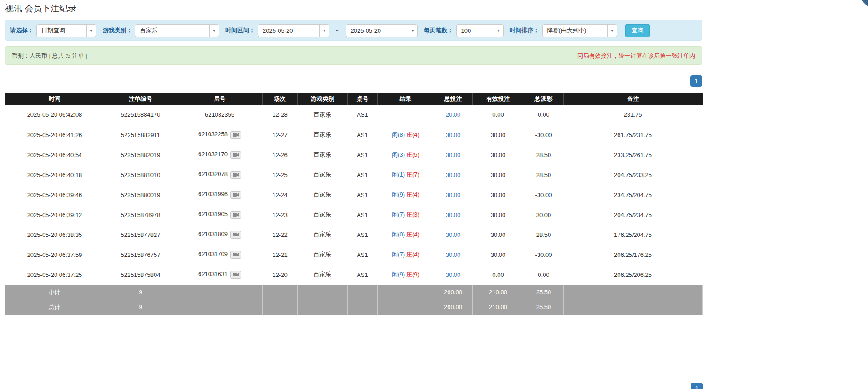 Image resolution: width=868 pixels, height=389 pixels. What do you see at coordinates (280, 235) in the screenshot?
I see `cell-session: 12-22` at bounding box center [280, 235].